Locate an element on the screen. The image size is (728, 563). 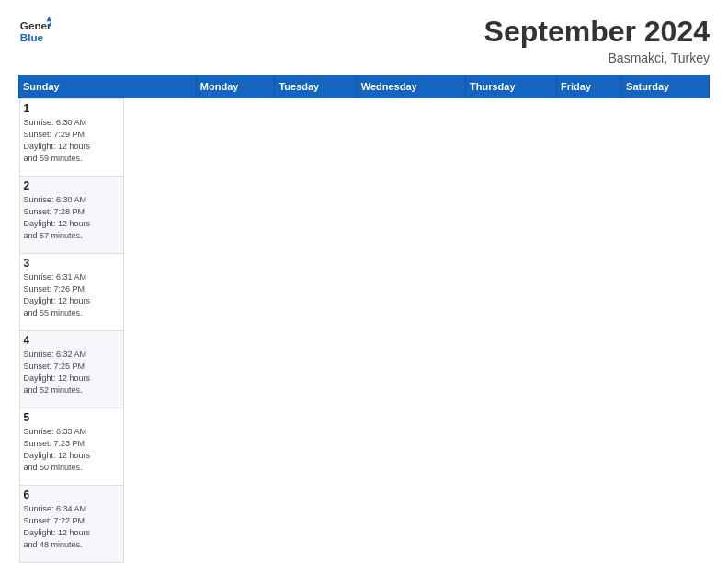
day-info: Sunrise: 6:34 AMSunset: 7:22 PMDaylight:… is located at coordinates (72, 527).